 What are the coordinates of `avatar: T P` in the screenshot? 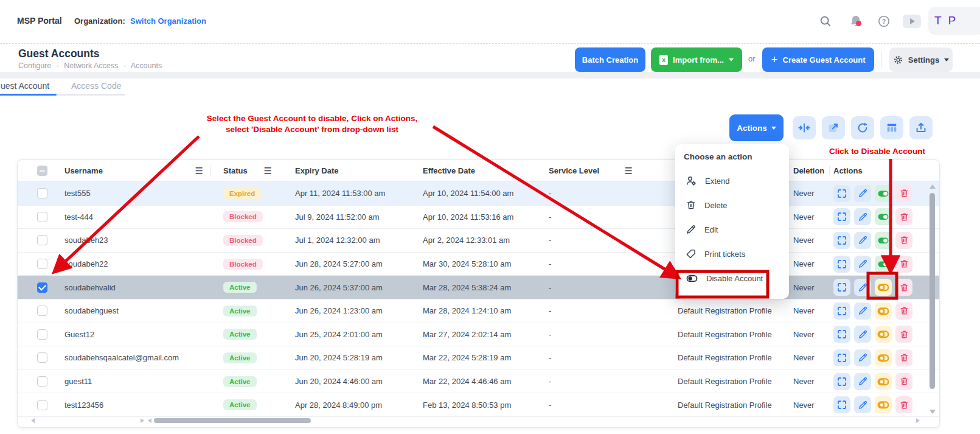 It's located at (954, 21).